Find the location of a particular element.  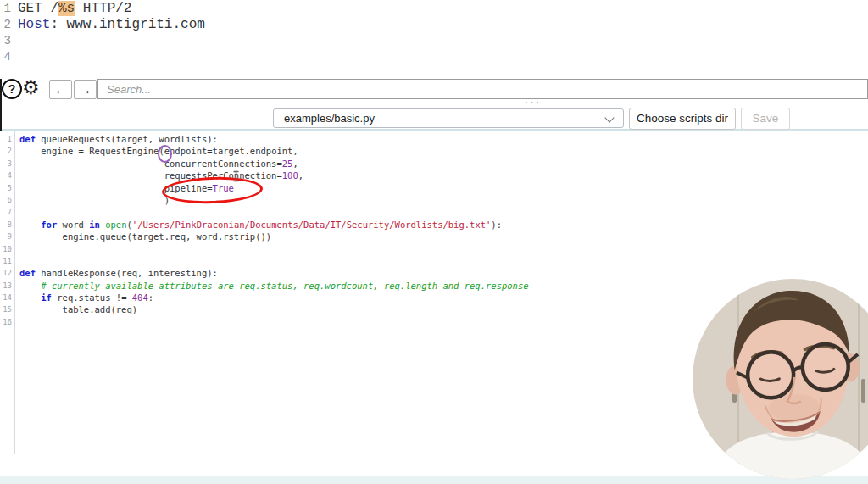

bracket-highlight is located at coordinates (164, 154).